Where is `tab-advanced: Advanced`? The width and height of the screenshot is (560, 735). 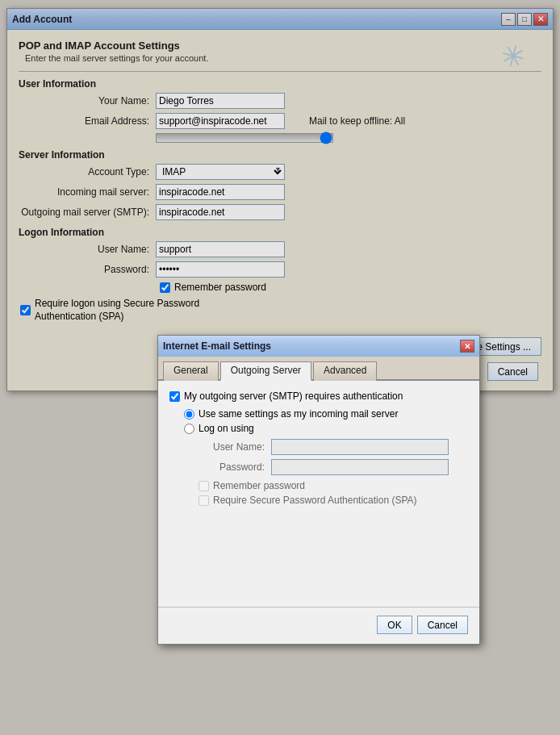
tab-advanced: Advanced is located at coordinates (345, 371).